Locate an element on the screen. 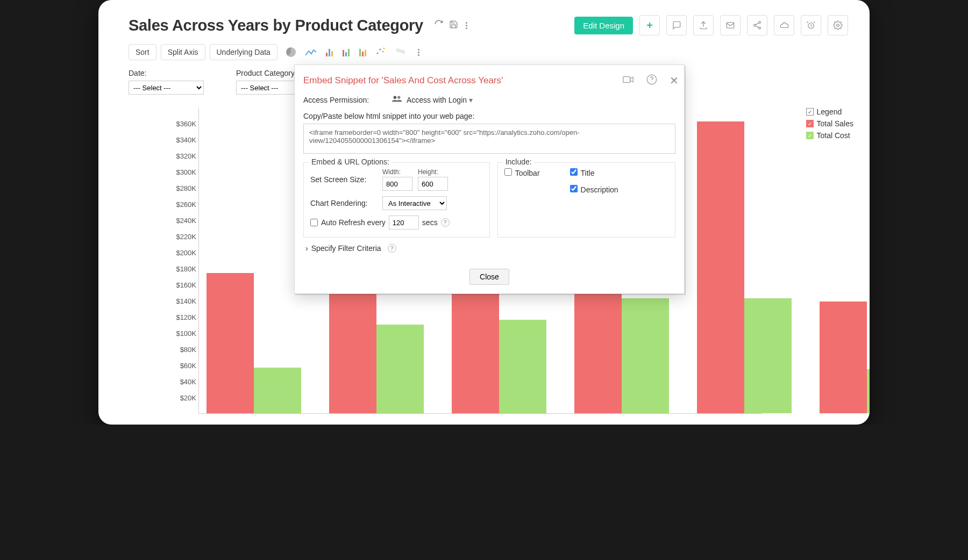 This screenshot has width=968, height=560. y-tick: $80K is located at coordinates (183, 349).